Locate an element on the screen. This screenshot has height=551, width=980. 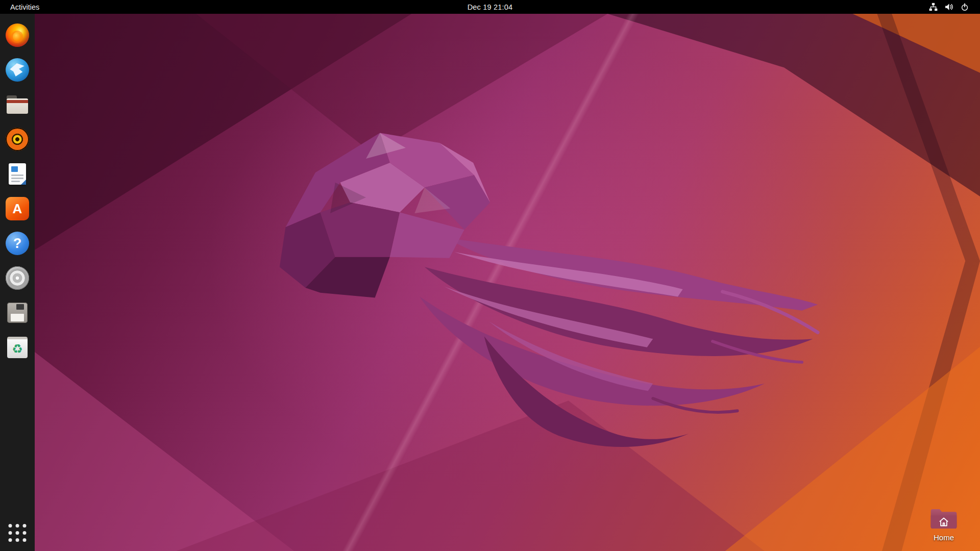
dock-item-recycle: ♻ is located at coordinates (17, 347).